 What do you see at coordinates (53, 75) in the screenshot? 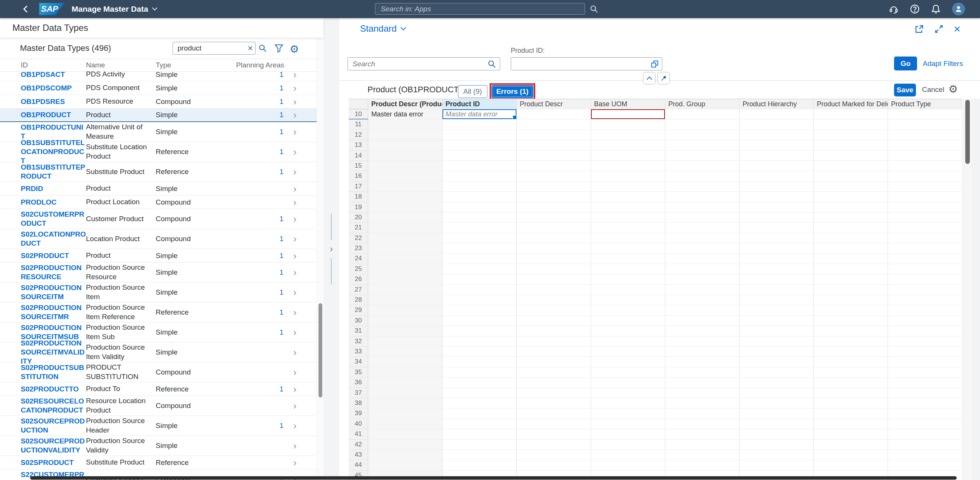
I see `type-id-link: OB1PDSACT` at bounding box center [53, 75].